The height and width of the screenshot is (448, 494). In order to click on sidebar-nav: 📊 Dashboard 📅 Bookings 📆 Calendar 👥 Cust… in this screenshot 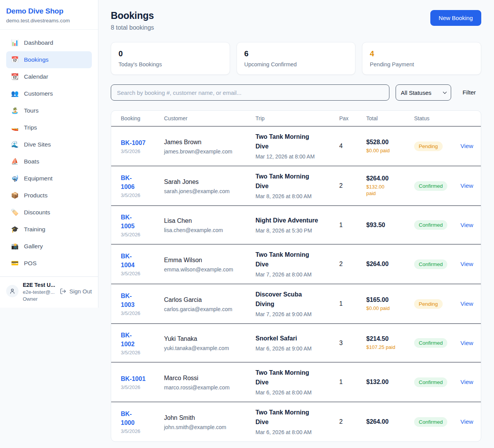, I will do `click(49, 153)`.